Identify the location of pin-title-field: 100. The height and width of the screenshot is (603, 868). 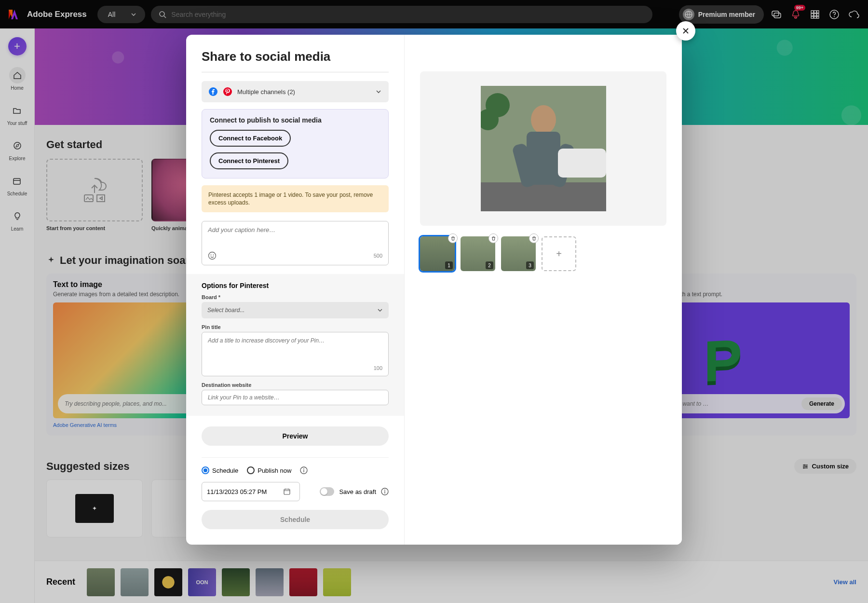
(295, 354).